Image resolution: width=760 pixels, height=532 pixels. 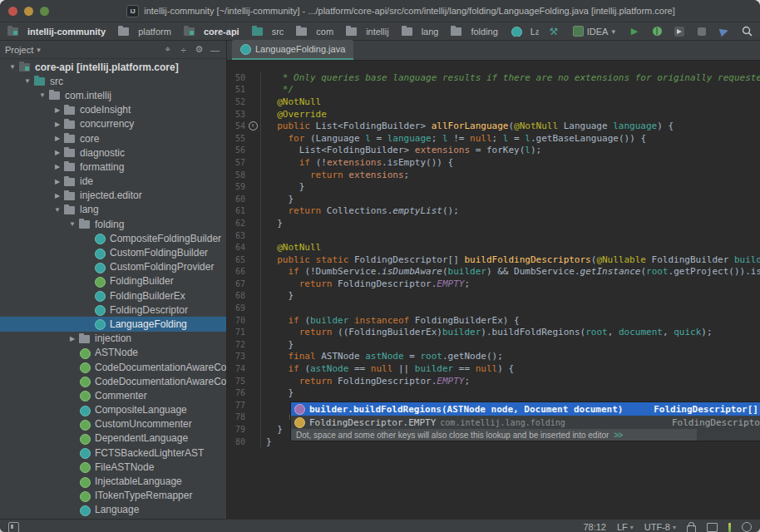 I want to click on completion-item: builder.buildFoldRegions(ASTNode node, D…, so click(x=526, y=409).